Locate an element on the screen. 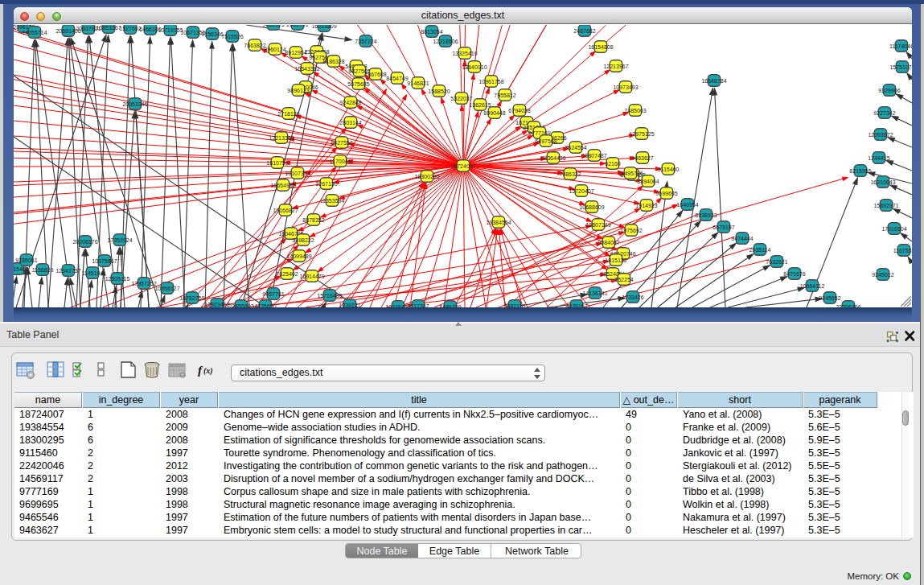 The width and height of the screenshot is (924, 585). svg-text: 20053346 is located at coordinates (135, 105).